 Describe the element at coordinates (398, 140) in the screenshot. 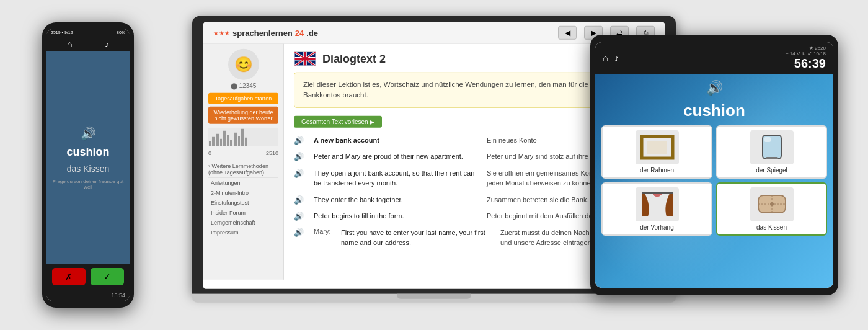

I see `dialog-en-0: A new bank account` at that location.